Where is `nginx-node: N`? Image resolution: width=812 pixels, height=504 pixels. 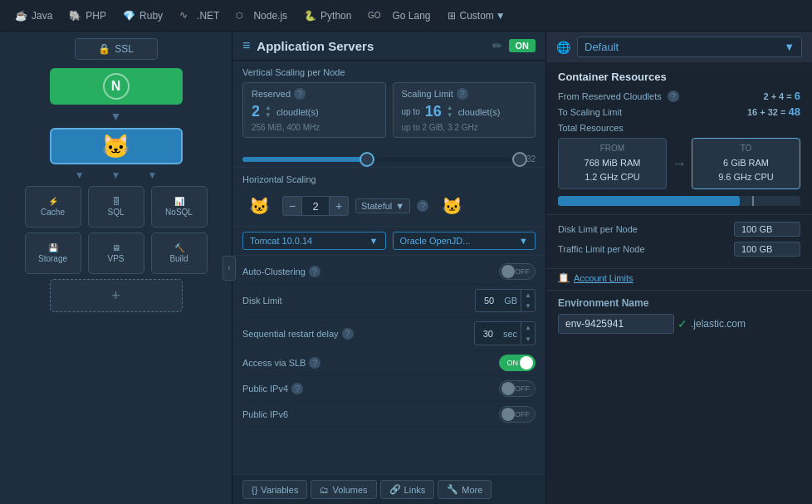
nginx-node: N is located at coordinates (116, 86).